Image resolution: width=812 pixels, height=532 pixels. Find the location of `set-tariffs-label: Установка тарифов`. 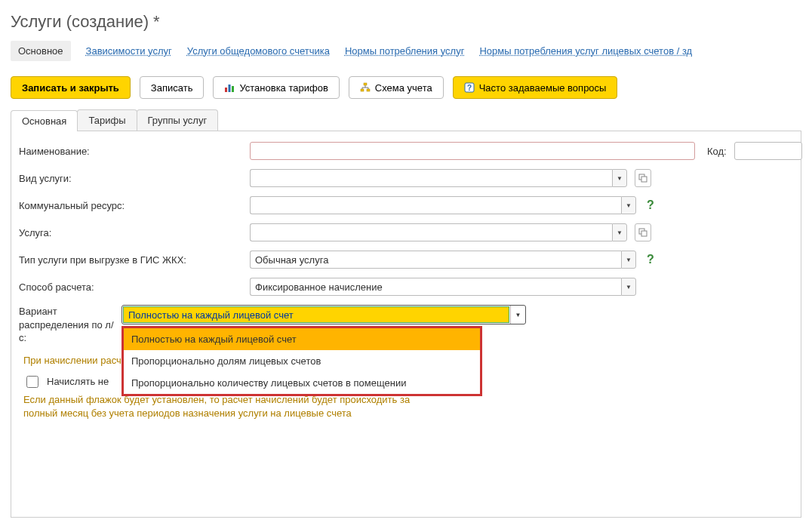

set-tariffs-label: Установка тарифов is located at coordinates (284, 88).